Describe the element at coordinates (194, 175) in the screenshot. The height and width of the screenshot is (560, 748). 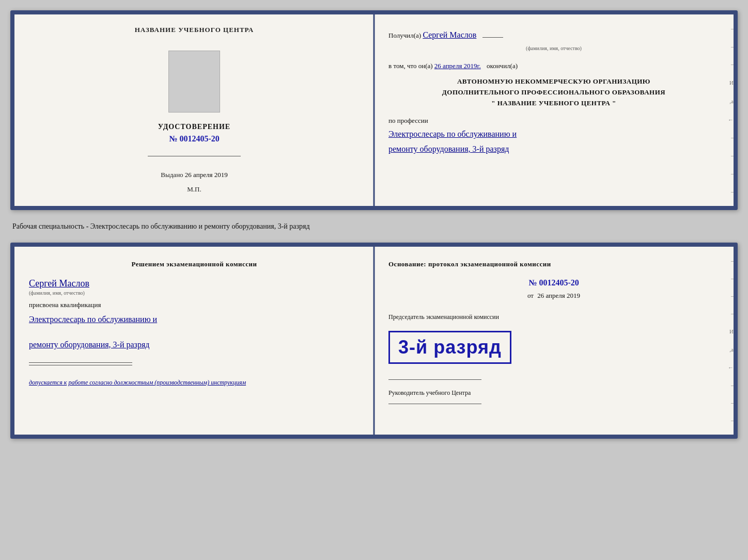
I see `issued-line: Выдано 26 апреля 2019` at that location.